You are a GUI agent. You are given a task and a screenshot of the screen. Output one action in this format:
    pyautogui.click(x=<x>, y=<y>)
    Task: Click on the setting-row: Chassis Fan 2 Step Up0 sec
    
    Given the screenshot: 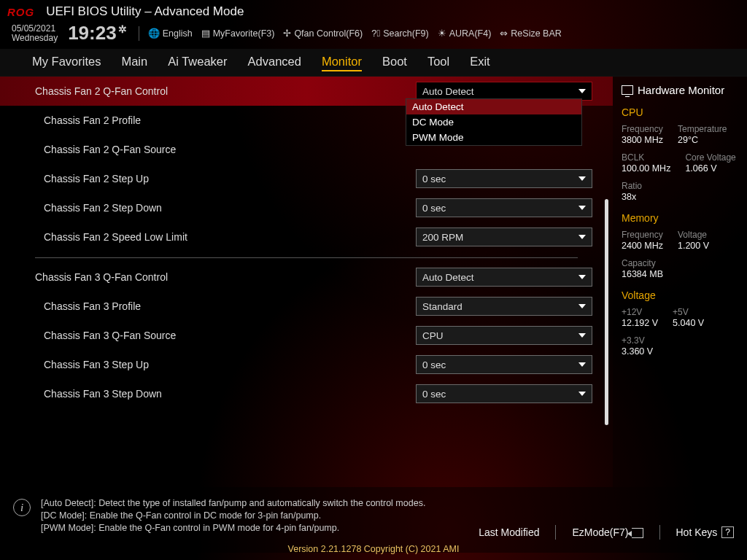 What is the action you would take?
    pyautogui.click(x=306, y=179)
    